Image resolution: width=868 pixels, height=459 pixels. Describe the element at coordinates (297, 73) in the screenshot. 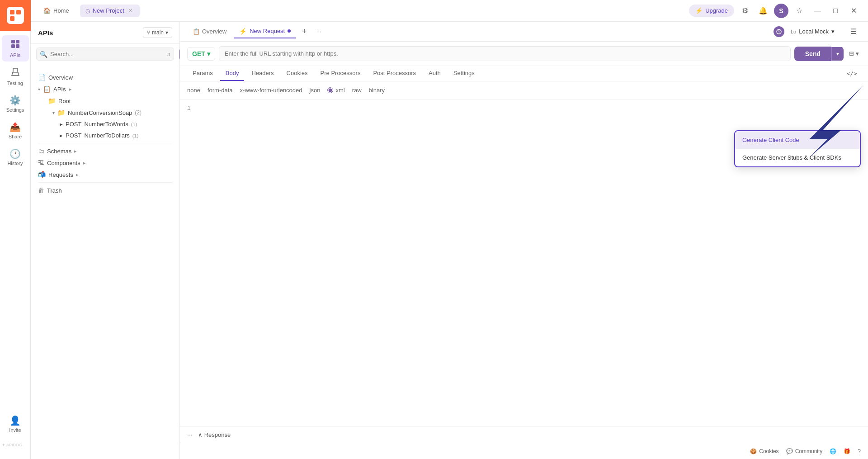

I see `tab-cookies: Cookies` at that location.